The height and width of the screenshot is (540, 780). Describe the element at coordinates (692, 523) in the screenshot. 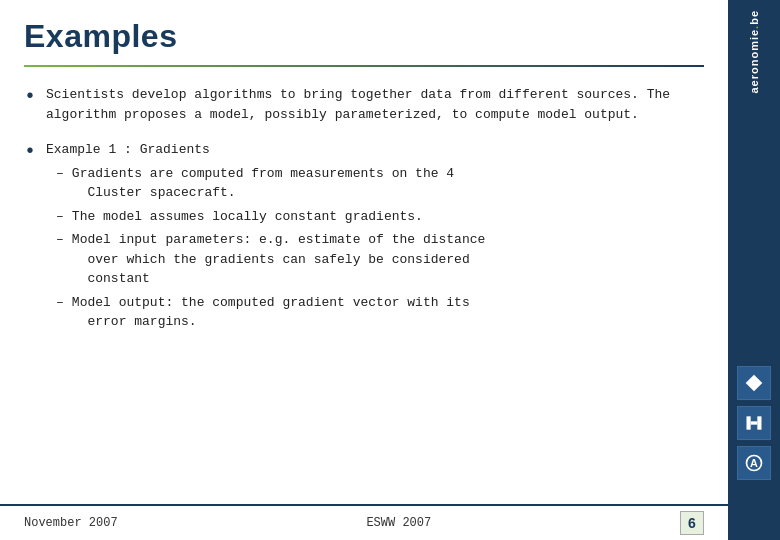

I see `footer-page-number: 6` at that location.